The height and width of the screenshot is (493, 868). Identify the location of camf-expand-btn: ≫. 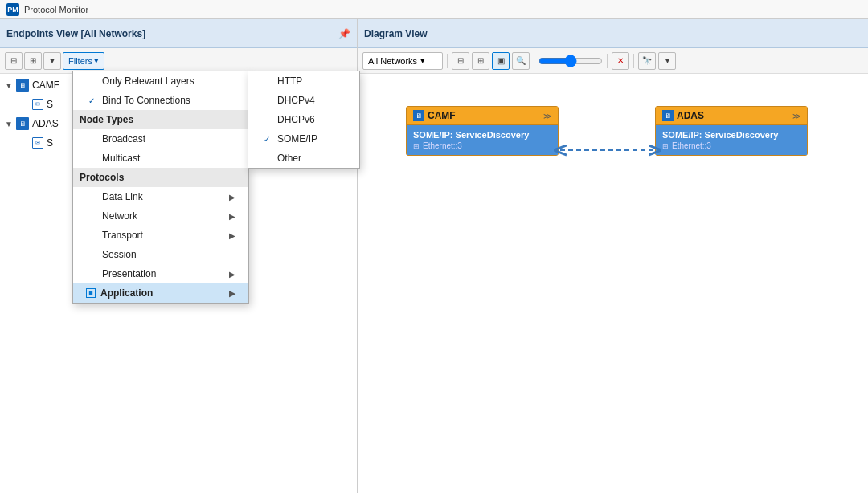
(547, 116).